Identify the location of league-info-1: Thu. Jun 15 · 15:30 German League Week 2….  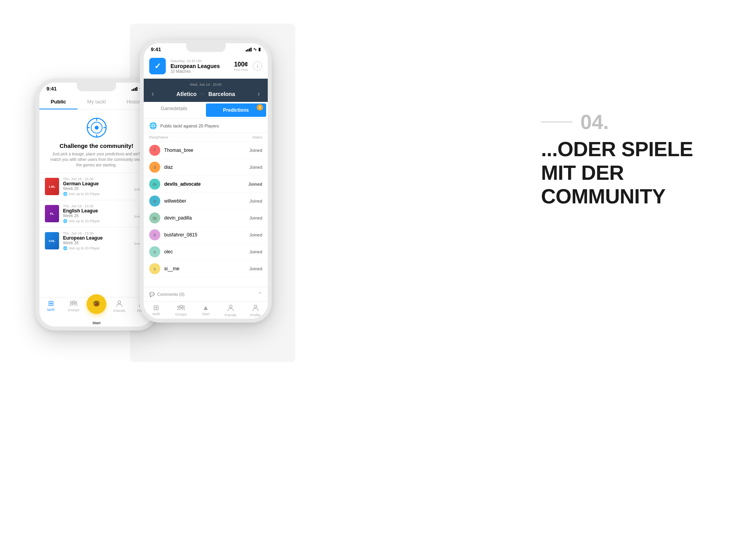
(97, 186).